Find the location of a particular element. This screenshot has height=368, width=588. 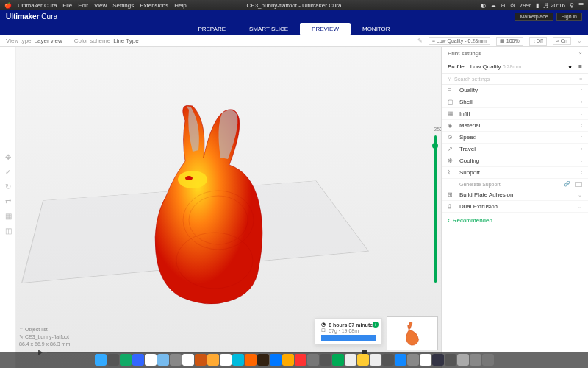

close-icon: × is located at coordinates (581, 53).